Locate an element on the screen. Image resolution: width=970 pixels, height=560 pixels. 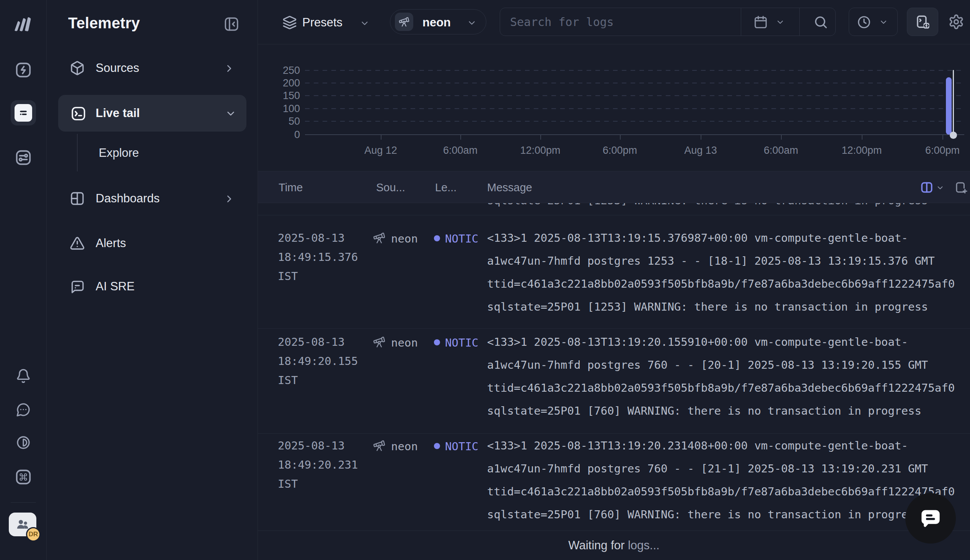
column-header-level: Le... is located at coordinates (446, 188).